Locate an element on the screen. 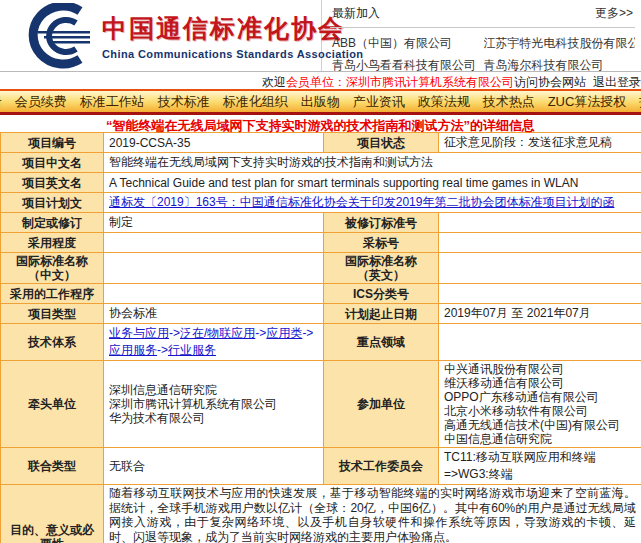  nav-zuc-license: ZUC算法授权 is located at coordinates (588, 102).